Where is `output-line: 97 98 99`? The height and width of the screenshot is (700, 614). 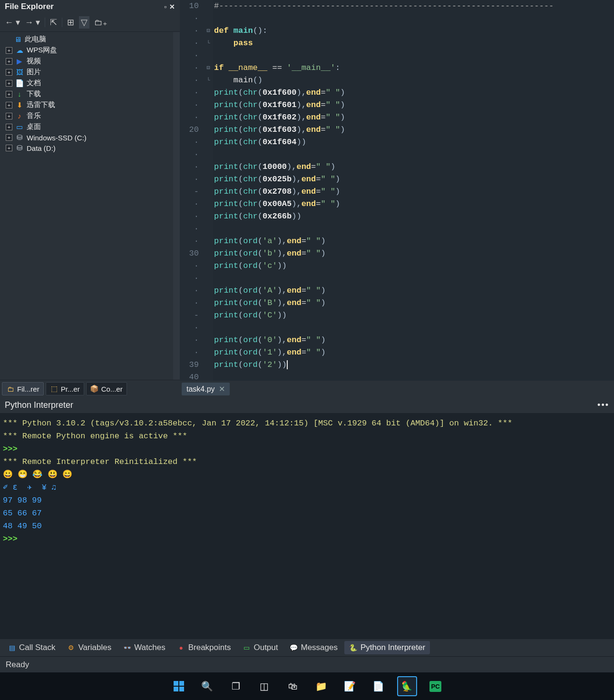 output-line: 97 98 99 is located at coordinates (307, 501).